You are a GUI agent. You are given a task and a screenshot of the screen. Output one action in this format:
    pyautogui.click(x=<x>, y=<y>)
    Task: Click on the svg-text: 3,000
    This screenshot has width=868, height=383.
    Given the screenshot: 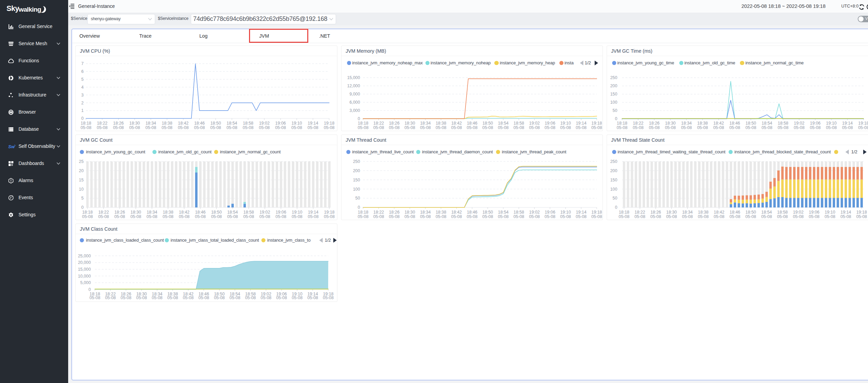 What is the action you would take?
    pyautogui.click(x=355, y=111)
    